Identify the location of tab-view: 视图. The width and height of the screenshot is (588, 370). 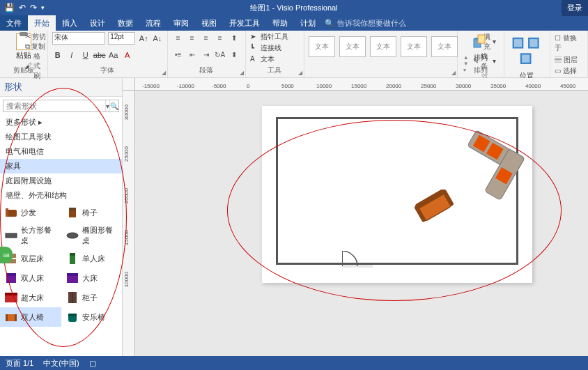
(209, 23).